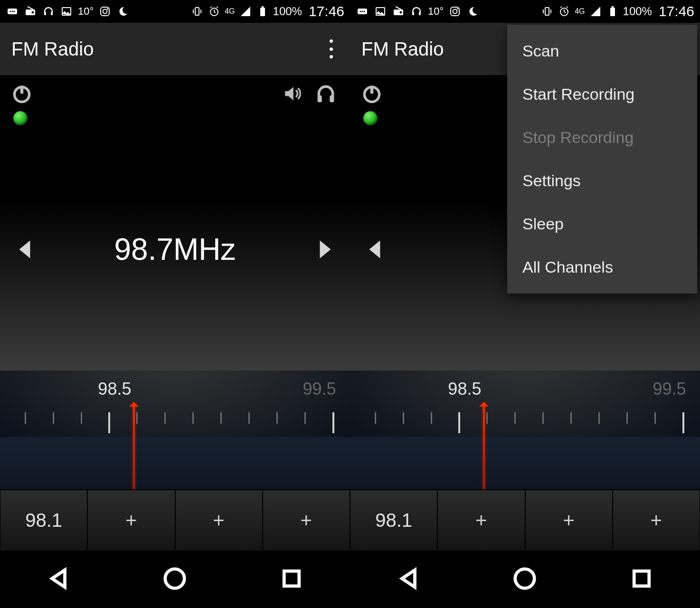 This screenshot has height=608, width=700. What do you see at coordinates (602, 159) in the screenshot?
I see `overflow-menu: Scan Start Recording Stop Recording Sett…` at bounding box center [602, 159].